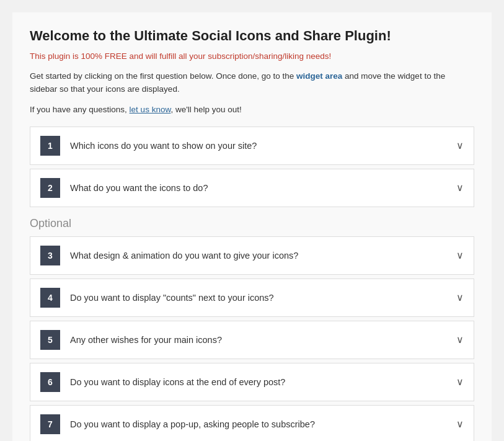 The width and height of the screenshot is (504, 441). I want to click on accordion-item-3: 3 What design & animation do you want to…, so click(252, 256).